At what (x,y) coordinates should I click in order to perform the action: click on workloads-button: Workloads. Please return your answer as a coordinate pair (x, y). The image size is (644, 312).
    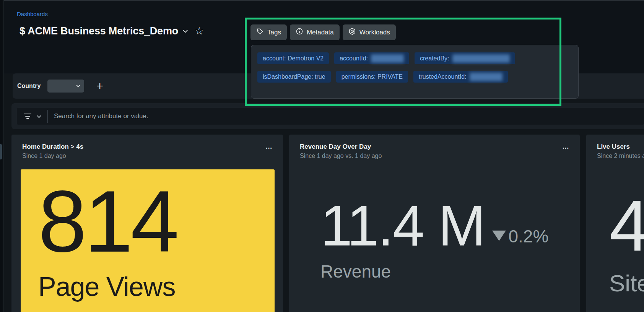
    Looking at the image, I should click on (369, 32).